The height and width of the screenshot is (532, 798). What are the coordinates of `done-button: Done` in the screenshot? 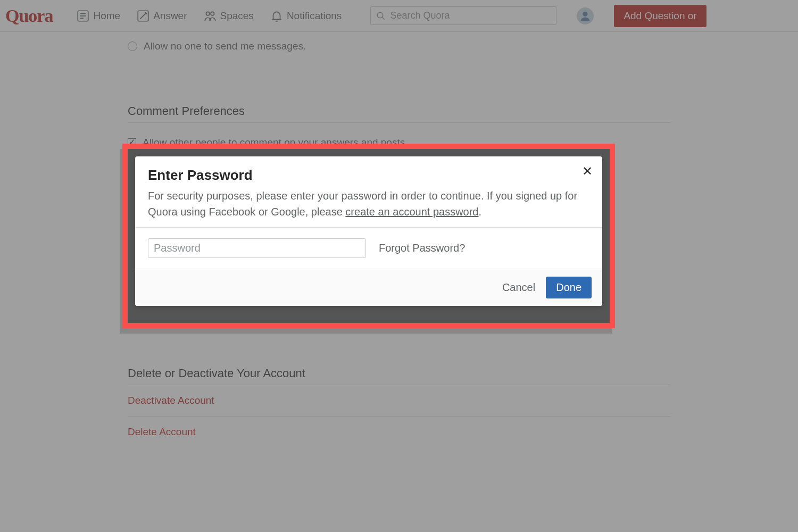 It's located at (569, 287).